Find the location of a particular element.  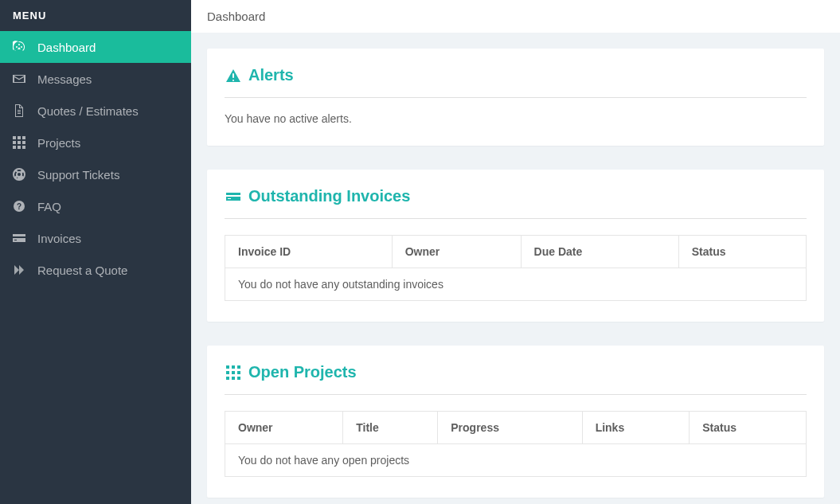

table-header-row: Invoice ID Owner Due Date Status is located at coordinates (516, 252).